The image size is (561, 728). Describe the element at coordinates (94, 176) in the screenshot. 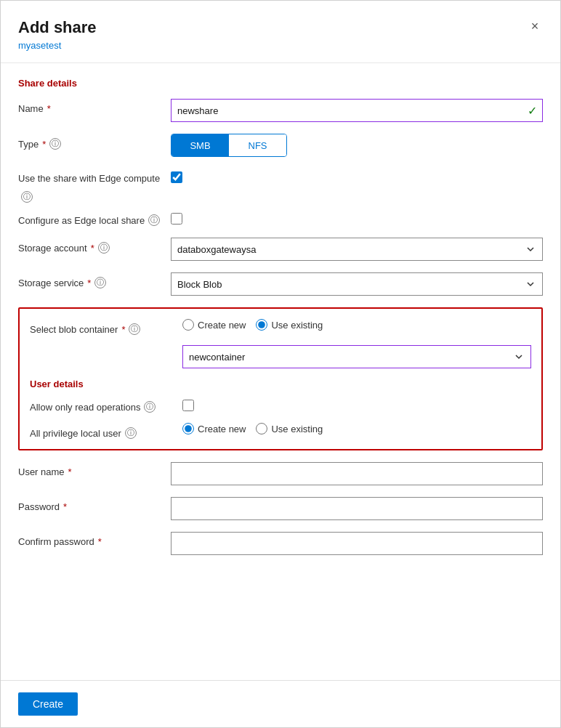

I see `edge-compute-label: Use the share with Edge compute` at that location.